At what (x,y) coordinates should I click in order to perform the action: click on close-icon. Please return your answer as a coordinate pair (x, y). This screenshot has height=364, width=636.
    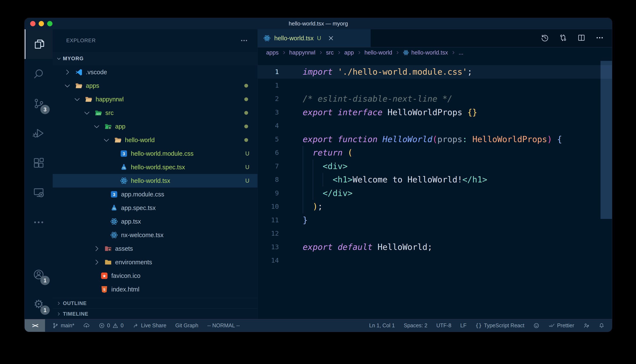
    Looking at the image, I should click on (331, 38).